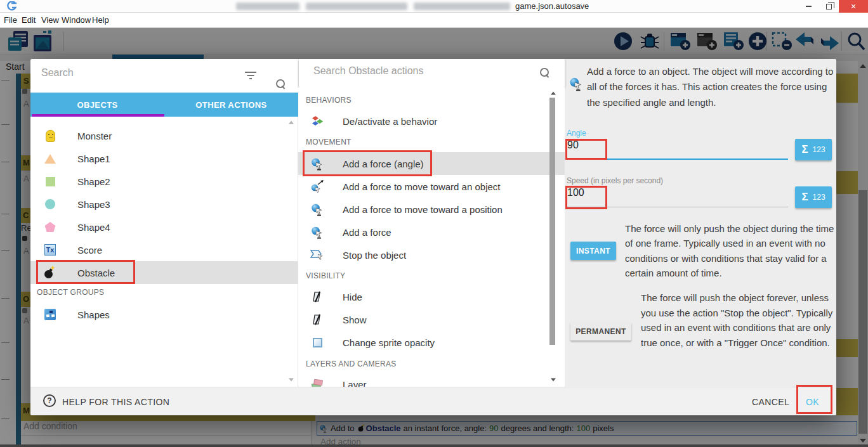 The width and height of the screenshot is (868, 447). Describe the element at coordinates (431, 342) in the screenshot. I see `action-item-change-opacity: Change sprite opacity` at that location.